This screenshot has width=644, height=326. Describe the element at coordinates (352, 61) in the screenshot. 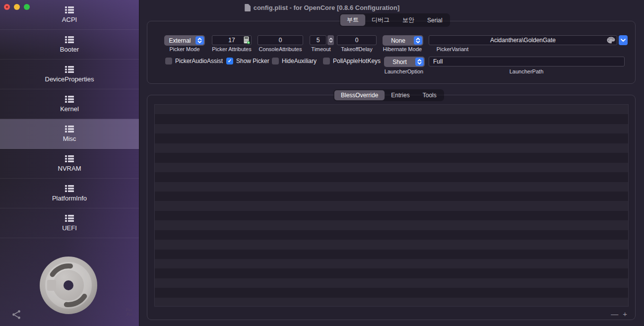

I see `checkbox-item: PollAppleHotKeys` at that location.